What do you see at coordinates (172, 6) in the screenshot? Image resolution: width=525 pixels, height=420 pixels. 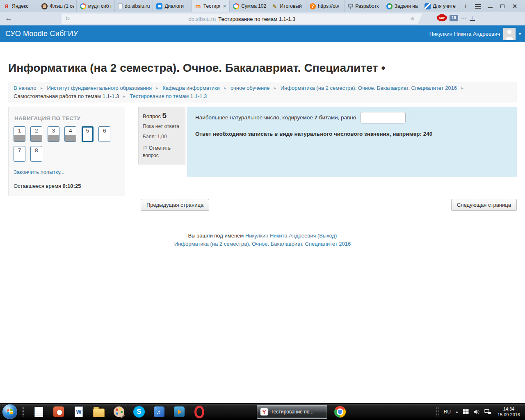 I see `tab-dialogs: Диалоги` at bounding box center [172, 6].